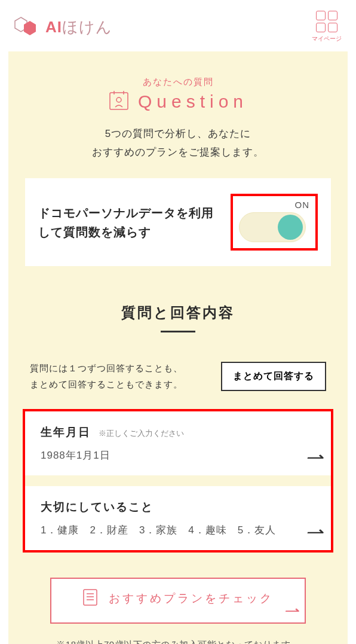 The height and width of the screenshot is (644, 356). Describe the element at coordinates (178, 83) in the screenshot. I see `question-mini-title: あなたへの質問` at that location.